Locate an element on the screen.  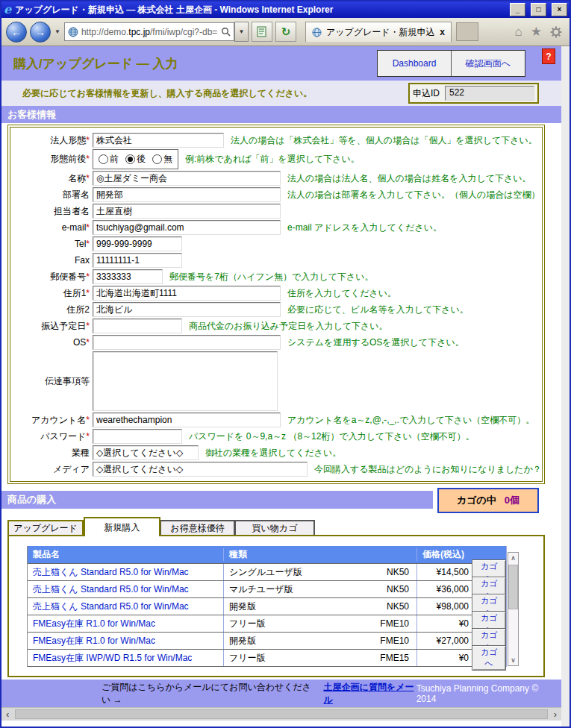
footer-mail-link: 土屋企画に質問をメール is located at coordinates (370, 694).